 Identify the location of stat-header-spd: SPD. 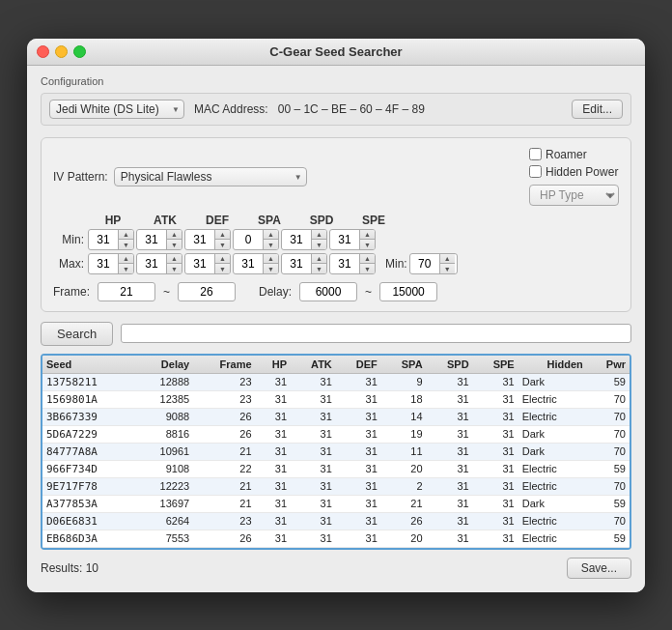
(322, 220).